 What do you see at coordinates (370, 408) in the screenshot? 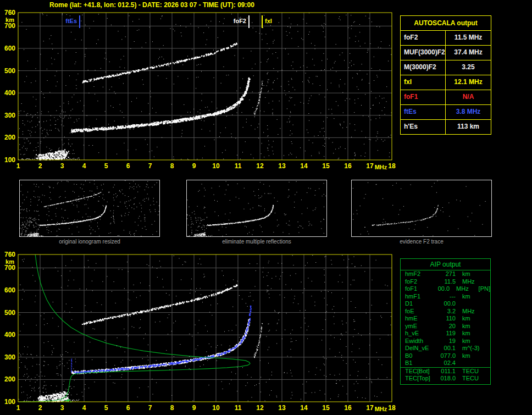
I see `svg-text: 17` at bounding box center [370, 408].